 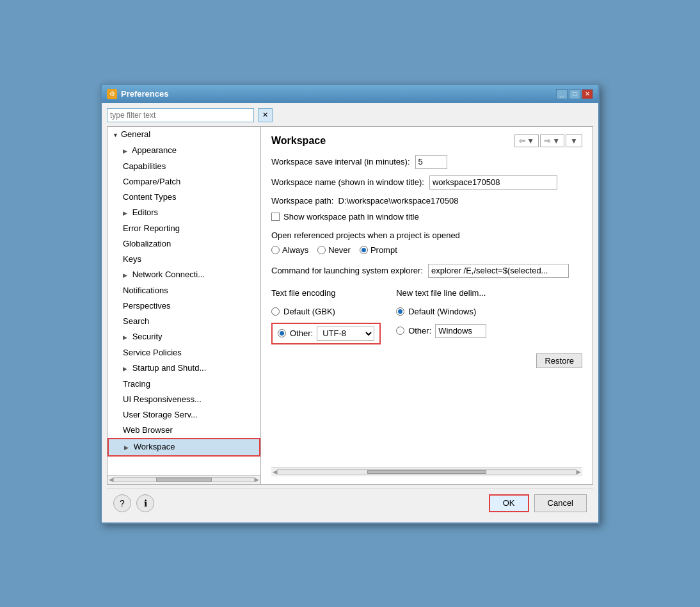 What do you see at coordinates (401, 311) in the screenshot?
I see `newline-default-radio` at bounding box center [401, 311].